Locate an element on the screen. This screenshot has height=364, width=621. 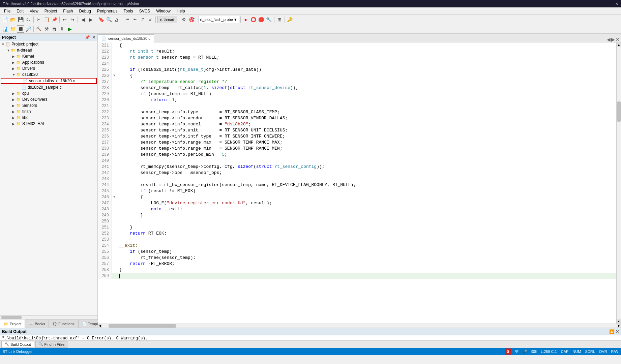
hscroll-left-btn: ◀ is located at coordinates (100, 326).